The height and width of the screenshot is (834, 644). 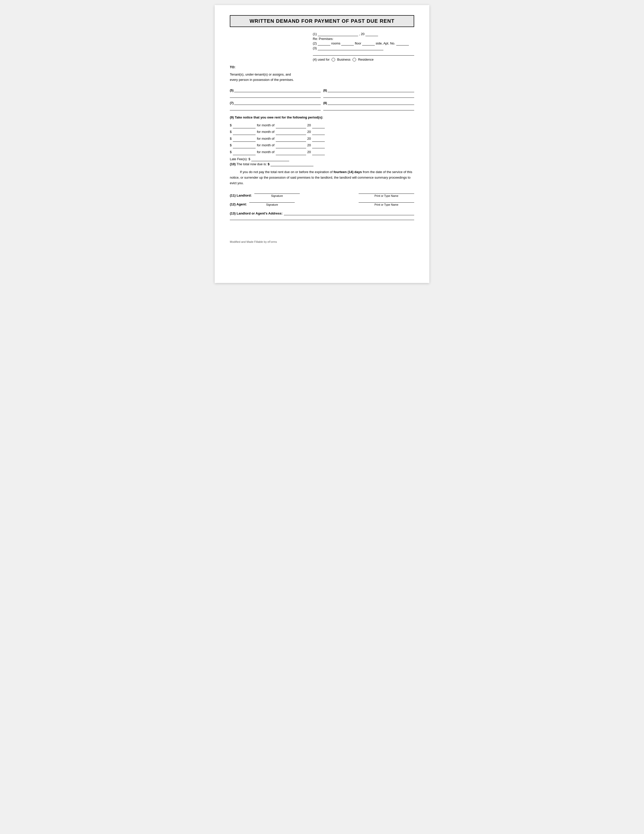 I want to click on month3-input, so click(x=291, y=139).